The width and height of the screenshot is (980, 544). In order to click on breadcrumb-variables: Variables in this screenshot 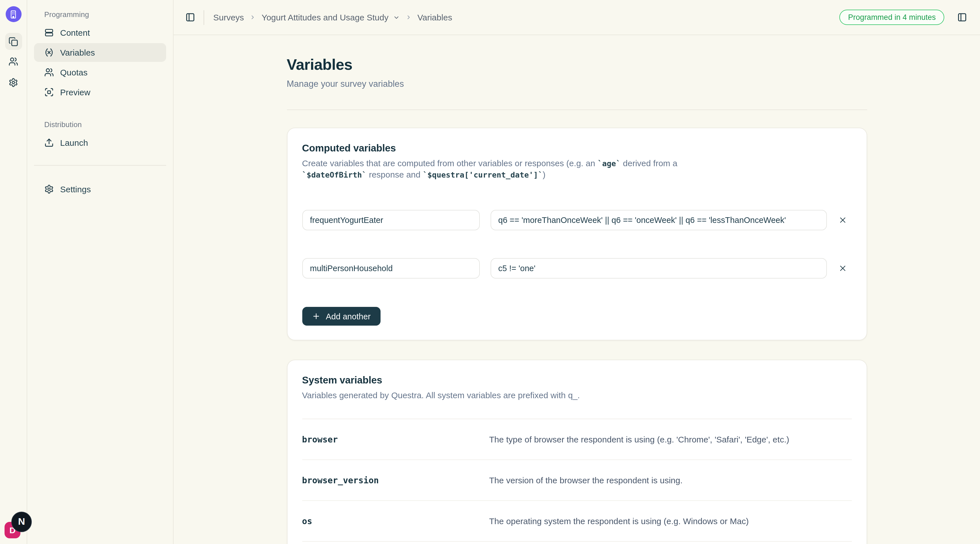, I will do `click(435, 17)`.